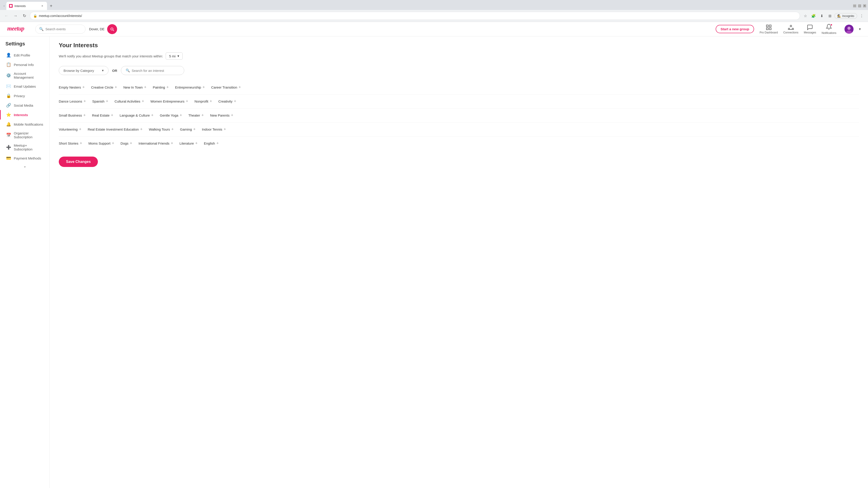  Describe the element at coordinates (224, 88) in the screenshot. I see `interest-label: Career Transition` at that location.